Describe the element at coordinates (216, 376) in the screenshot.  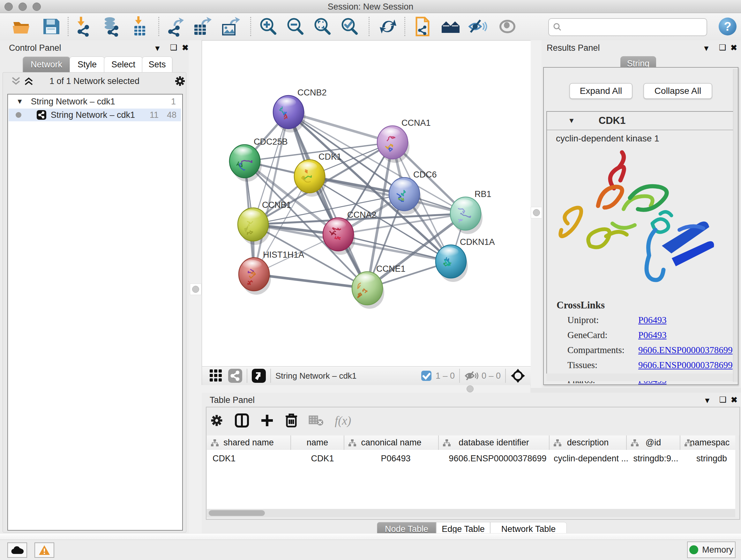
I see `birds-eye-grid-icon` at that location.